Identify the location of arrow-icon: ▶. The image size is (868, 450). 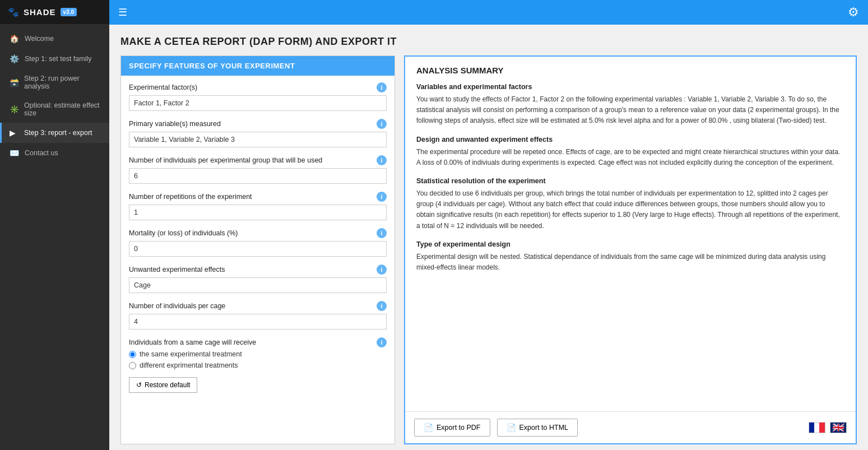
(14, 133).